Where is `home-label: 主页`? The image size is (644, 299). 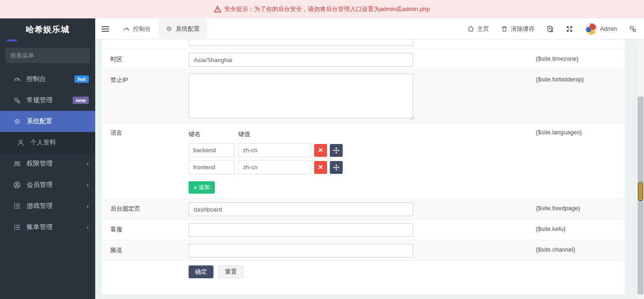
home-label: 主页 is located at coordinates (483, 29).